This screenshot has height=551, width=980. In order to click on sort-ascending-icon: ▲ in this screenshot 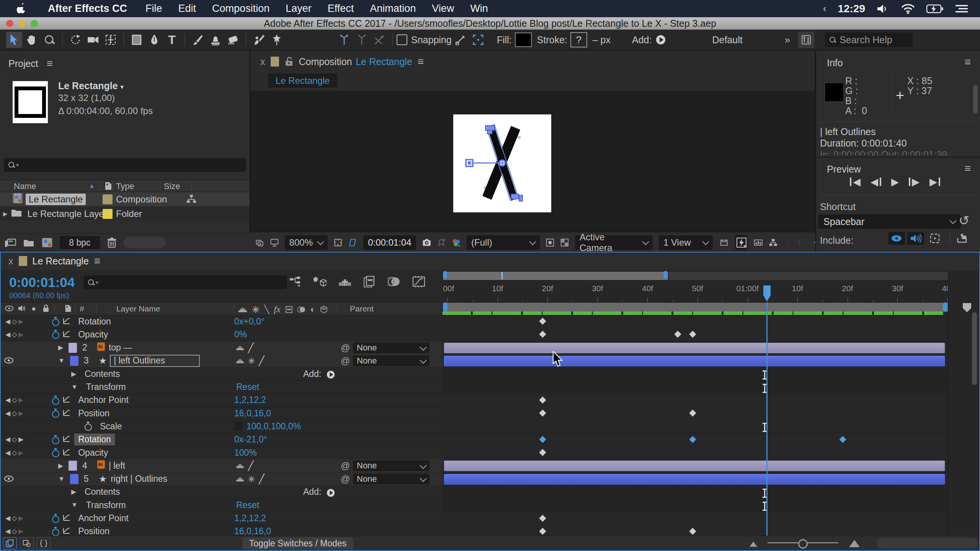, I will do `click(92, 186)`.